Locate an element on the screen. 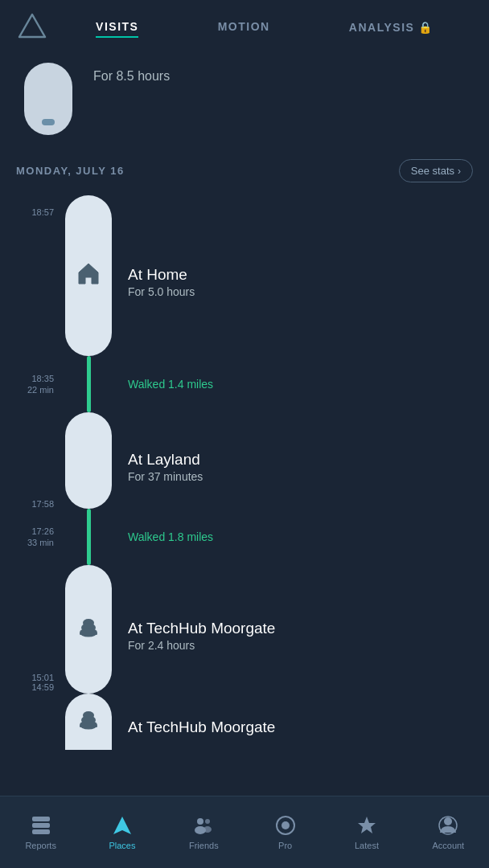 The width and height of the screenshot is (489, 868). nav-label-places: Places is located at coordinates (122, 845).